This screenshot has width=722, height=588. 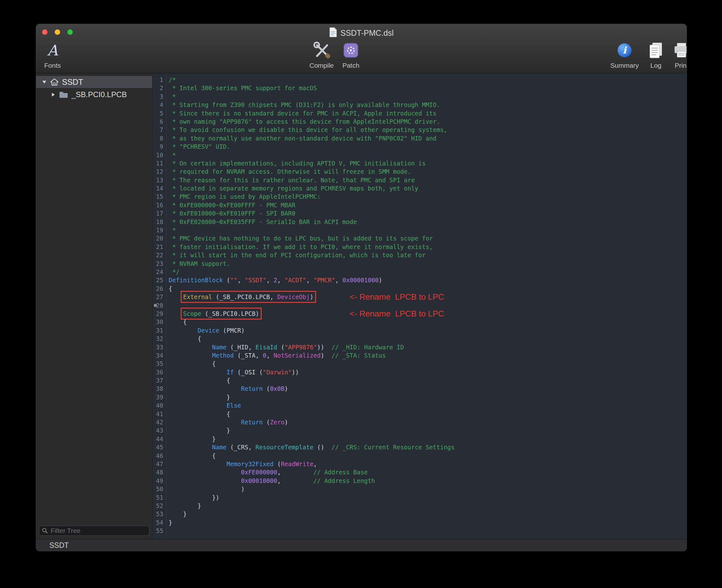 What do you see at coordinates (427, 272) in the screenshot?
I see `code-line: */` at bounding box center [427, 272].